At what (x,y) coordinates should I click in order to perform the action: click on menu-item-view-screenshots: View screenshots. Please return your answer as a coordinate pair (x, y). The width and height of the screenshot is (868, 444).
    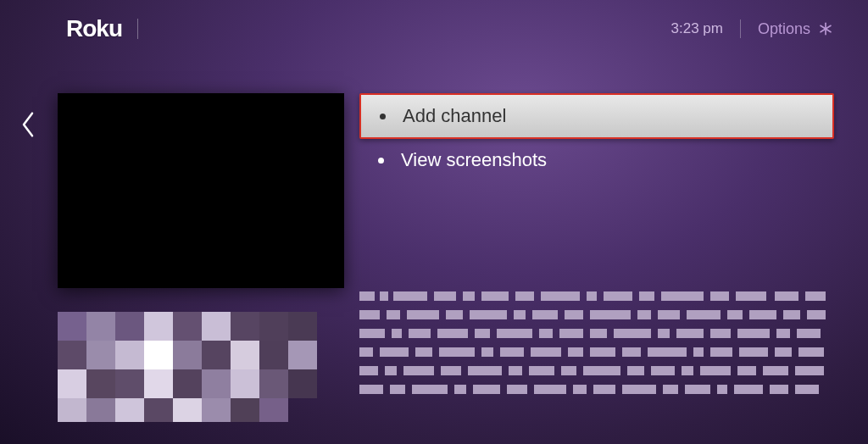
    Looking at the image, I should click on (597, 160).